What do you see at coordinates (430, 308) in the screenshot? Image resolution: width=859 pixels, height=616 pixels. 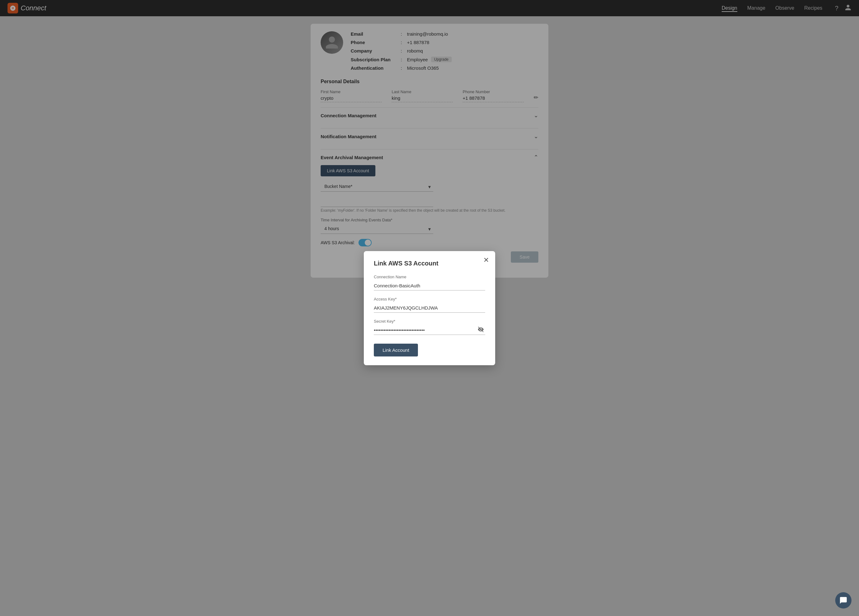 I see `modal-access-key-input` at bounding box center [430, 308].